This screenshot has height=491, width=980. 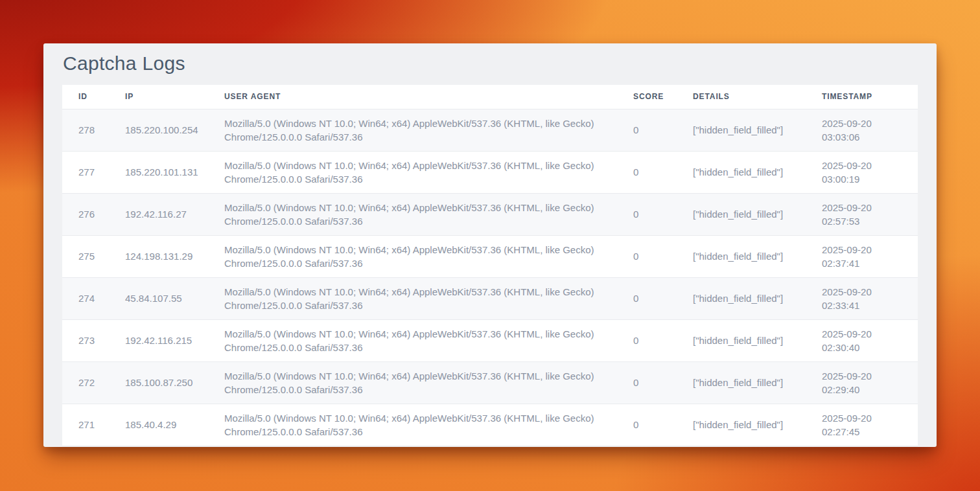 What do you see at coordinates (175, 341) in the screenshot?
I see `cell-ip: 192.42.116.215` at bounding box center [175, 341].